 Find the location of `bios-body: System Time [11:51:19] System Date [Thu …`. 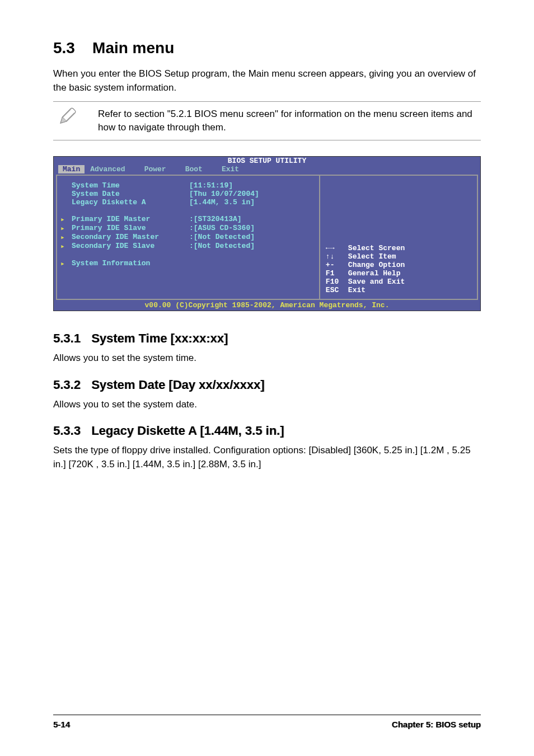

bios-body: System Time [11:51:19] System Date [Thu … is located at coordinates (267, 237).